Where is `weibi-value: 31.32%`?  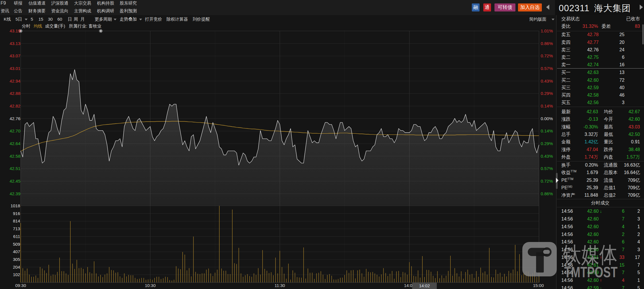
weibi-value: 31.32% is located at coordinates (590, 26).